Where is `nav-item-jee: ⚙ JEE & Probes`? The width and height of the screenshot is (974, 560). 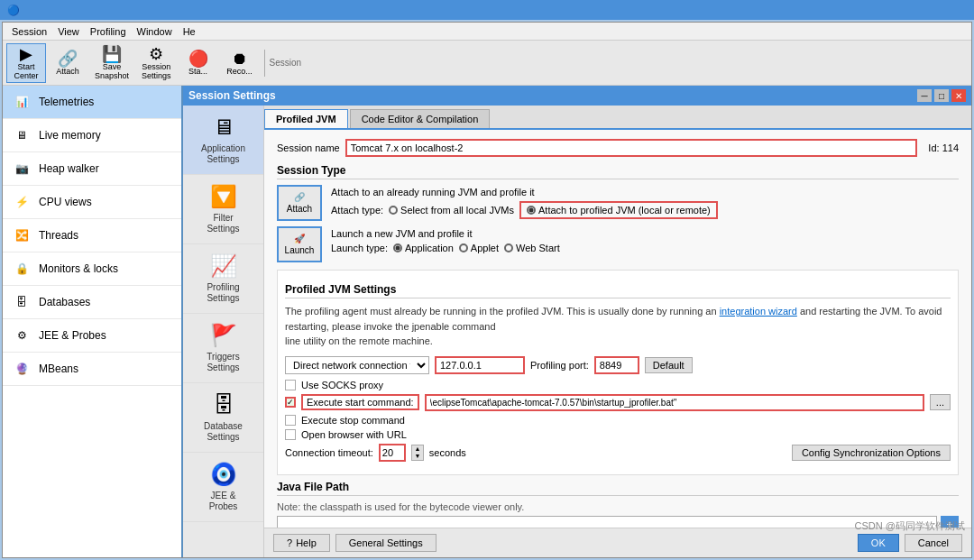 nav-item-jee: ⚙ JEE & Probes is located at coordinates (92, 335).